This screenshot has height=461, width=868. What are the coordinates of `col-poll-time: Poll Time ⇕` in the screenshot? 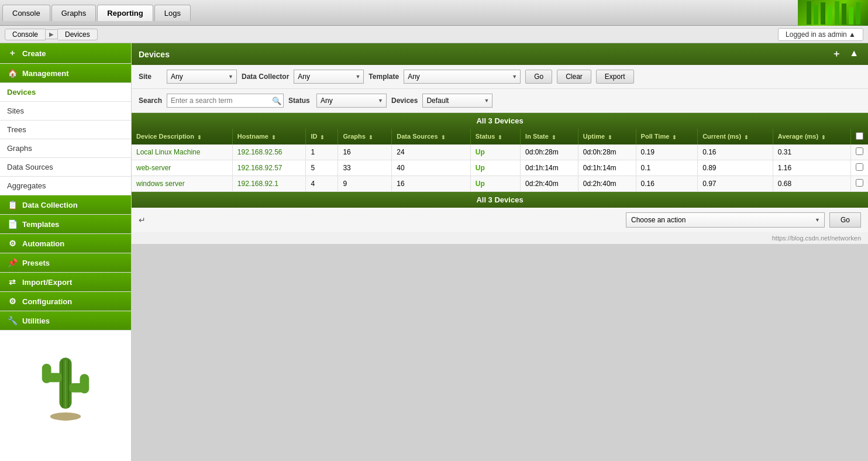 It's located at (667, 137).